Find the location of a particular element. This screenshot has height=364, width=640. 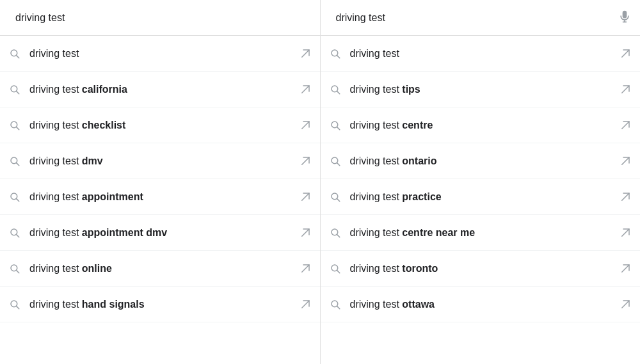

suggestion-text: driving test tips is located at coordinates (481, 90).